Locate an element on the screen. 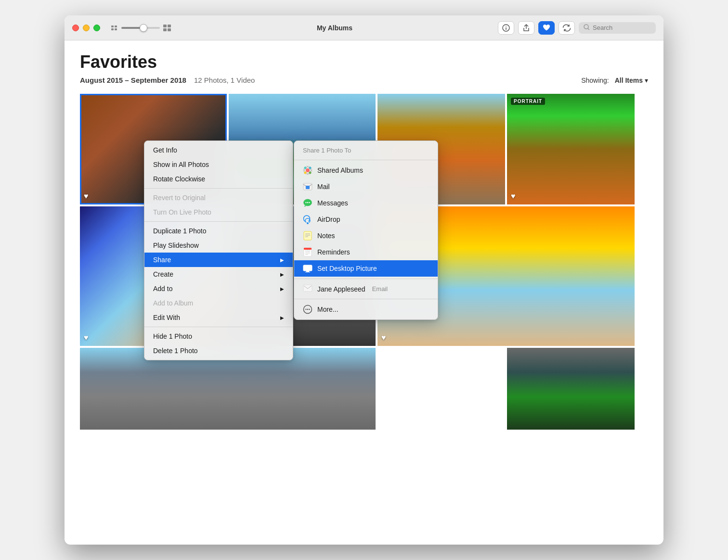 The width and height of the screenshot is (728, 560). favorite-icon-5: ♥ is located at coordinates (86, 338).